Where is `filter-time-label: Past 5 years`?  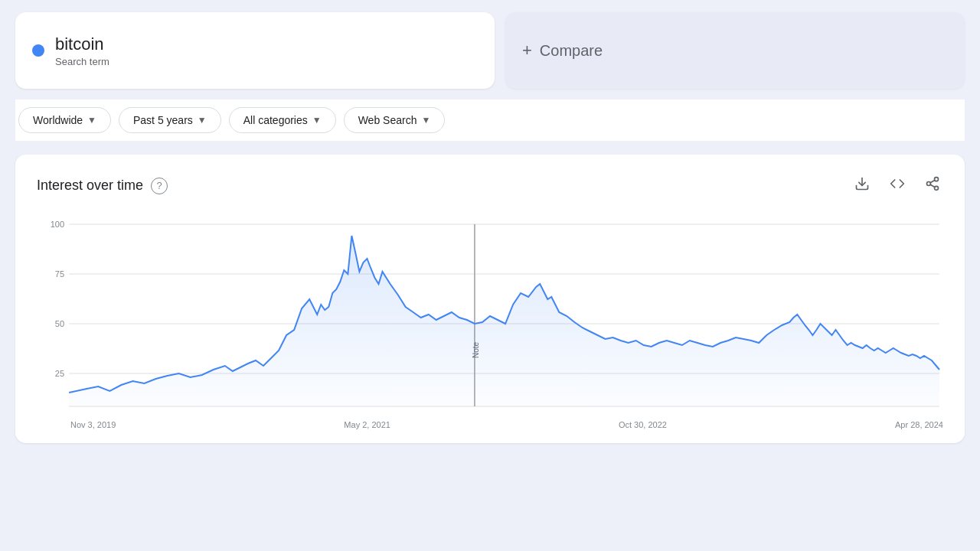 filter-time-label: Past 5 years is located at coordinates (163, 120).